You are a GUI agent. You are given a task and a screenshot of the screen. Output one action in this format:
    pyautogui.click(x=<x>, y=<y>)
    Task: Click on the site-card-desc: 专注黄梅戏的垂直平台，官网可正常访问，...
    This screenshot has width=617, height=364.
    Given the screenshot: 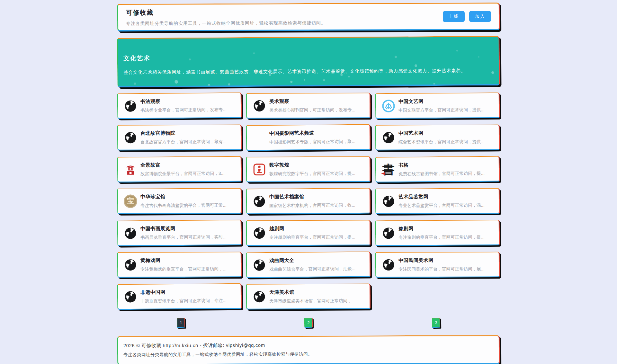 What is the action you would take?
    pyautogui.click(x=183, y=269)
    